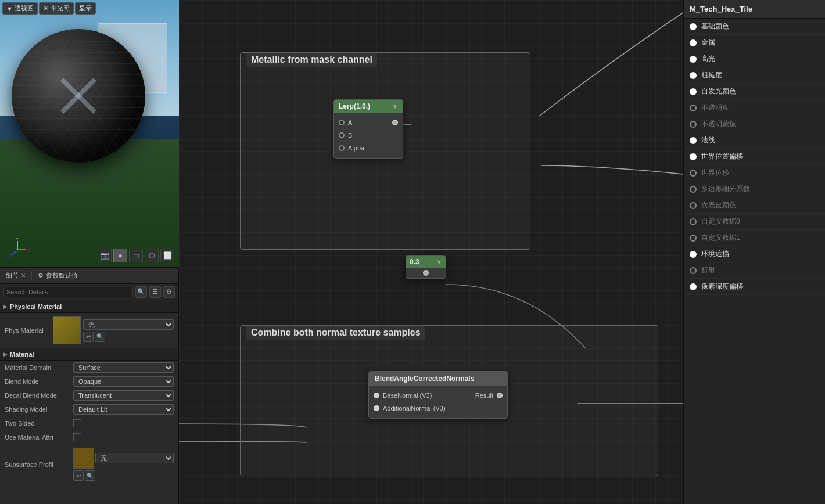 This screenshot has height=504, width=825. I want to click on subsurface-search-btn: 🔍, so click(90, 476).